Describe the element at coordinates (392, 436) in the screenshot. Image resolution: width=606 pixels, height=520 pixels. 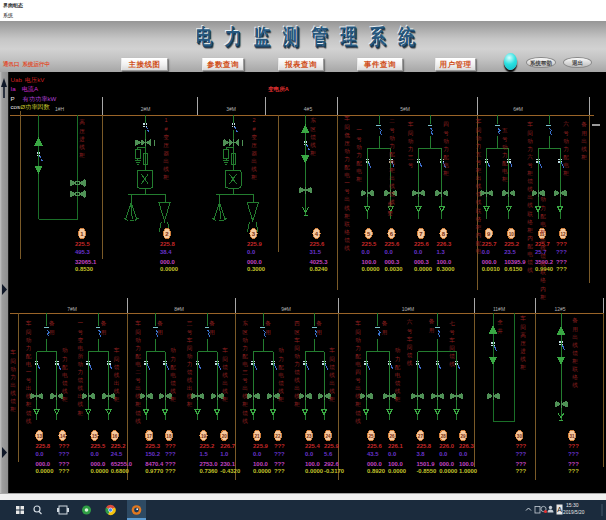
I see `svg-text: 26` at that location.